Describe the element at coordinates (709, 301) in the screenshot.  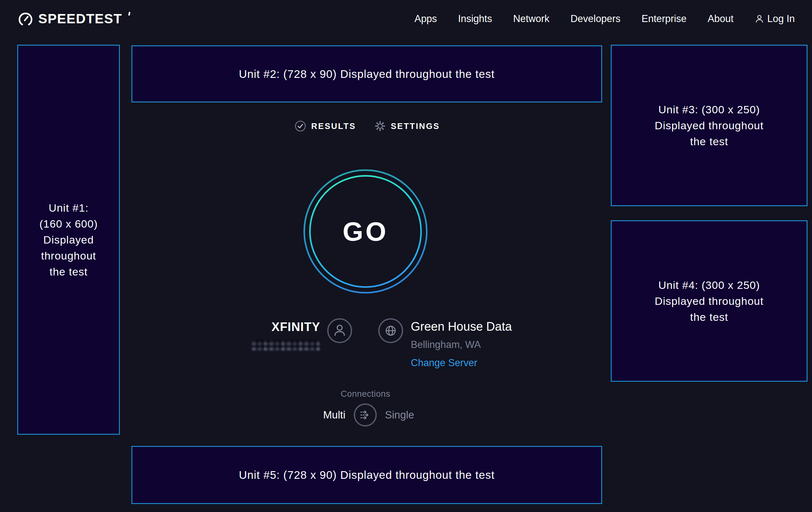
I see `ad-unit-4-text: Unit #4: (300 x 250) Displayed throughou…` at that location.